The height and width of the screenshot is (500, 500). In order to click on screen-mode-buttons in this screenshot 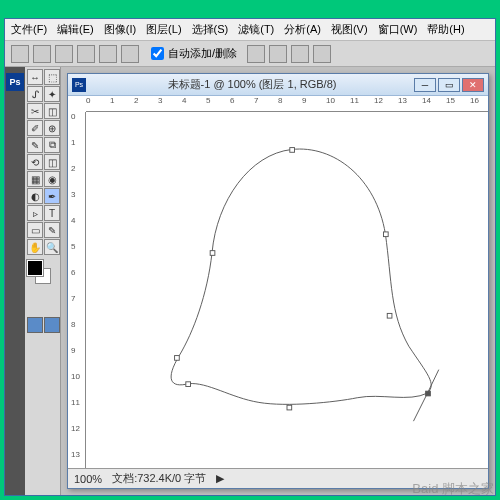, I will do `click(44, 325)`.